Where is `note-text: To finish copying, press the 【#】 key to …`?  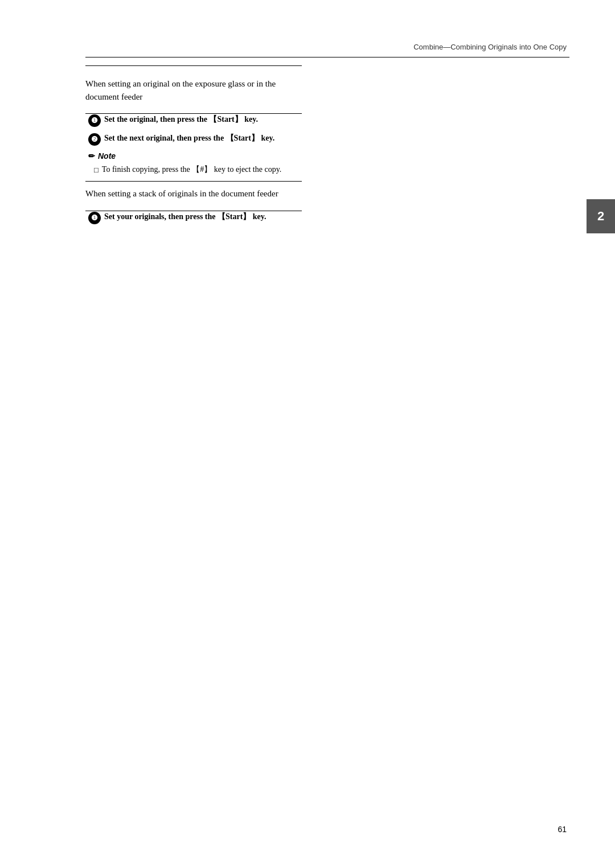 note-text: To finish copying, press the 【#】 key to … is located at coordinates (191, 170).